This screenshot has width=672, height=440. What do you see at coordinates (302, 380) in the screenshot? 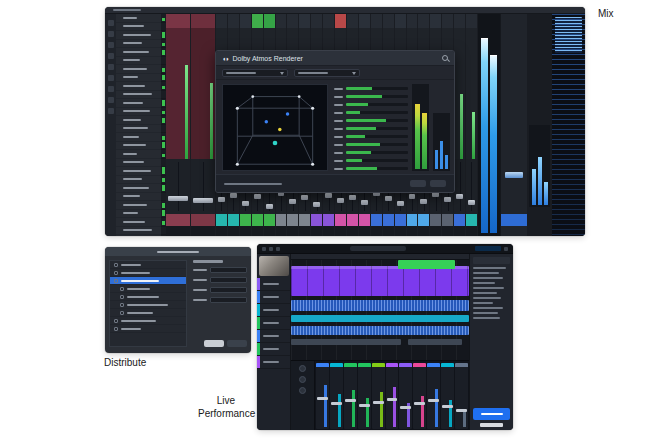
I see `console-knob` at bounding box center [302, 380].